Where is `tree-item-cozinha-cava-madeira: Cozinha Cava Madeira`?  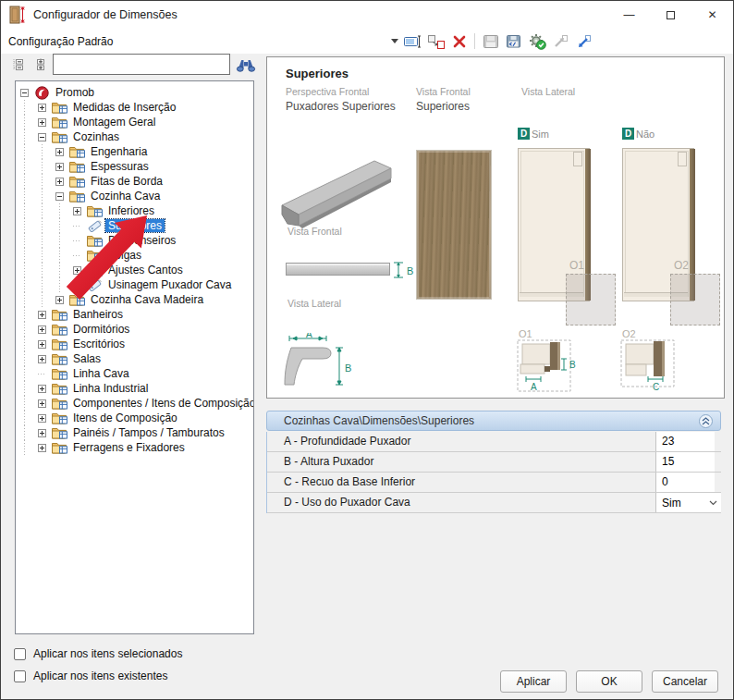 tree-item-cozinha-cava-madeira: Cozinha Cava Madeira is located at coordinates (137, 300).